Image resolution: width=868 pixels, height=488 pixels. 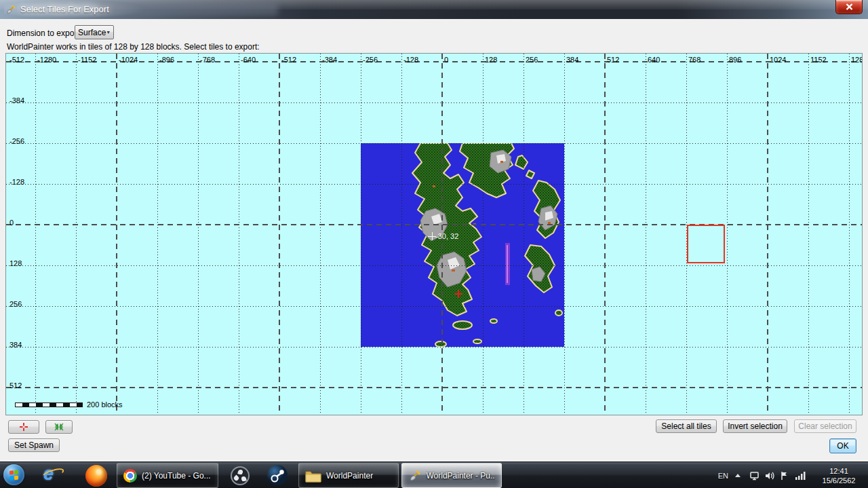 I want to click on folder-taskbar-button: WorldPainter, so click(x=349, y=475).